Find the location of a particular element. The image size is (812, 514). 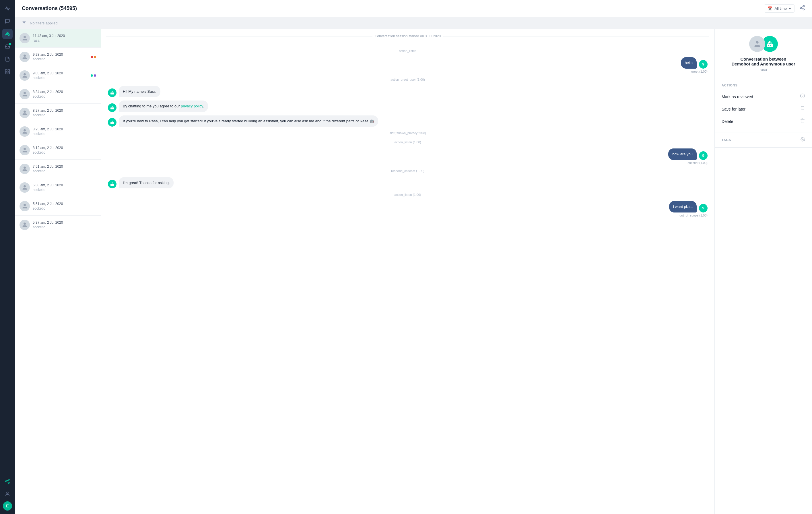

rp-action-save-later: Save for later is located at coordinates (763, 109).